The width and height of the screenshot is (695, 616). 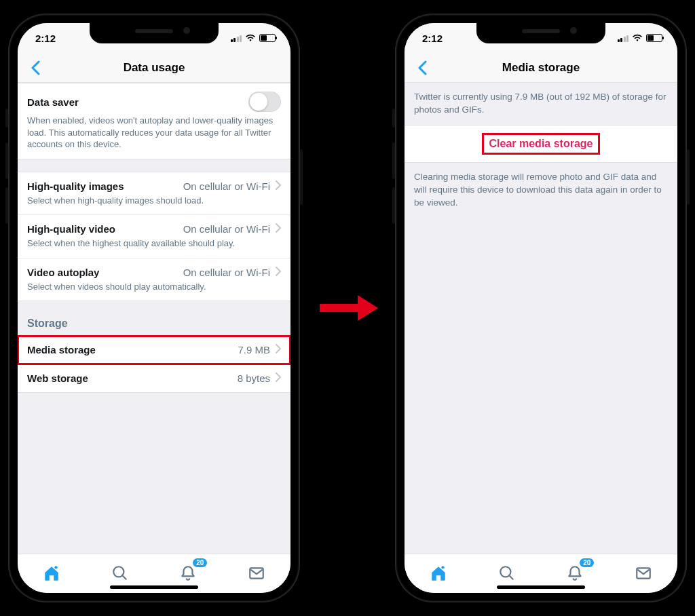 What do you see at coordinates (227, 273) in the screenshot?
I see `video-autoplay-value: On cellular or Wi-Fi` at bounding box center [227, 273].